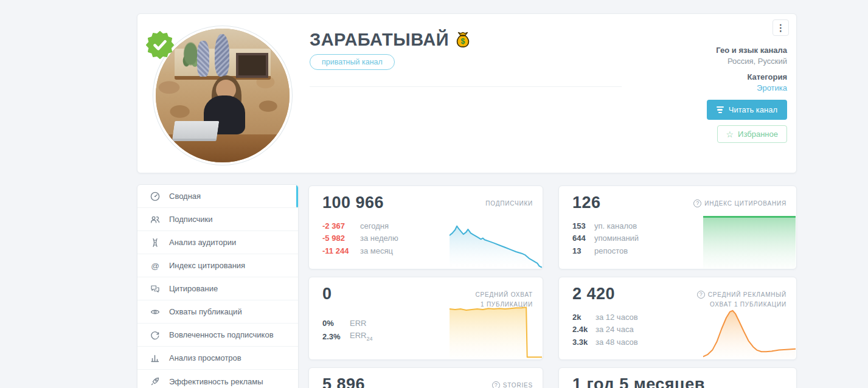 This screenshot has height=388, width=868. I want to click on sidebar-item-label: Подписчики, so click(191, 219).